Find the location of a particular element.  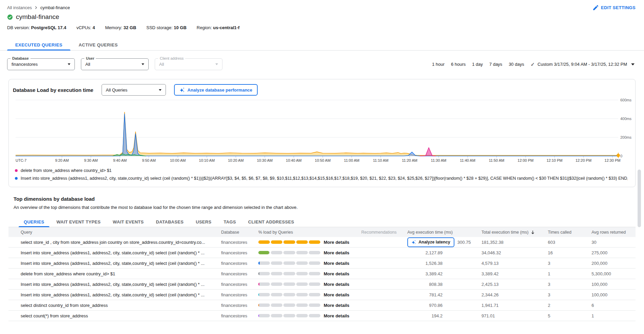

svg-text: 400ms is located at coordinates (626, 119).